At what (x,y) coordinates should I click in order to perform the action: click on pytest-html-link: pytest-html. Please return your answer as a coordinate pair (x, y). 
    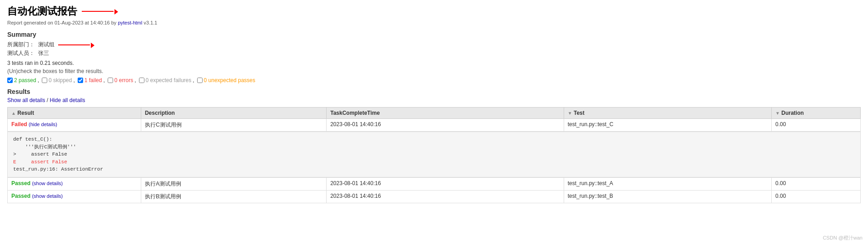
    Looking at the image, I should click on (130, 23).